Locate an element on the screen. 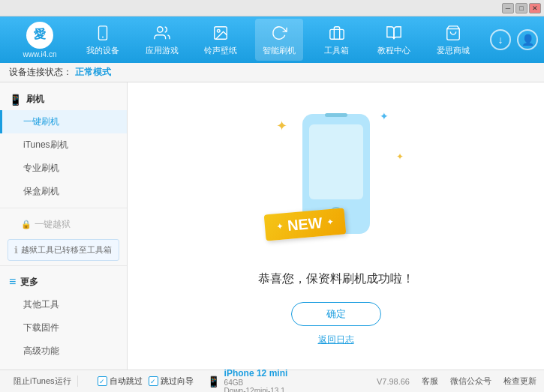 Image resolution: width=544 pixels, height=392 pixels. ringtone-icon is located at coordinates (221, 33).